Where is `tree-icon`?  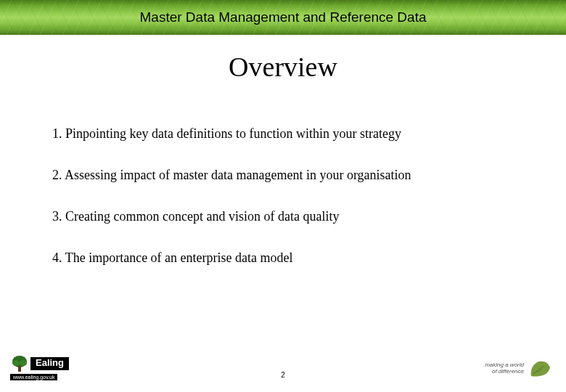
tree-icon is located at coordinates (20, 364).